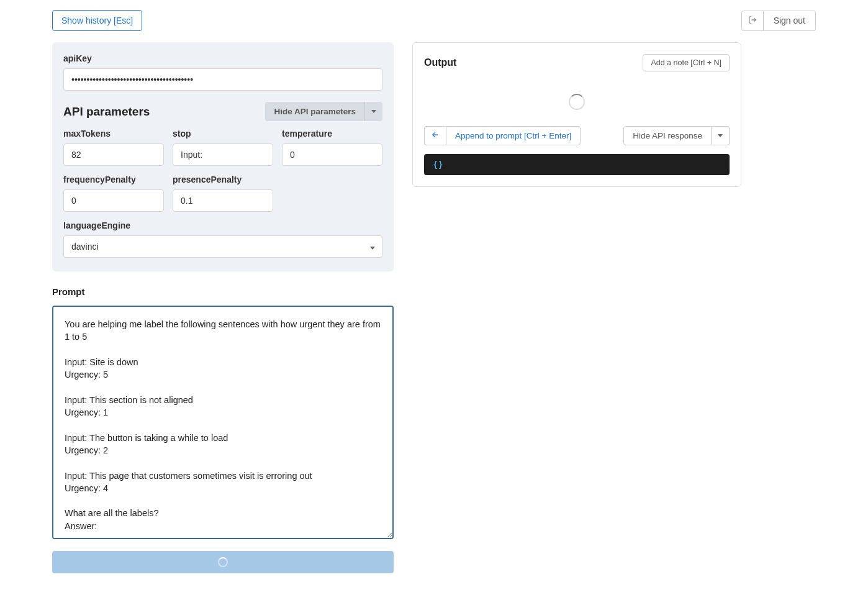 This screenshot has height=600, width=868. I want to click on apikey-label: apiKey, so click(223, 58).